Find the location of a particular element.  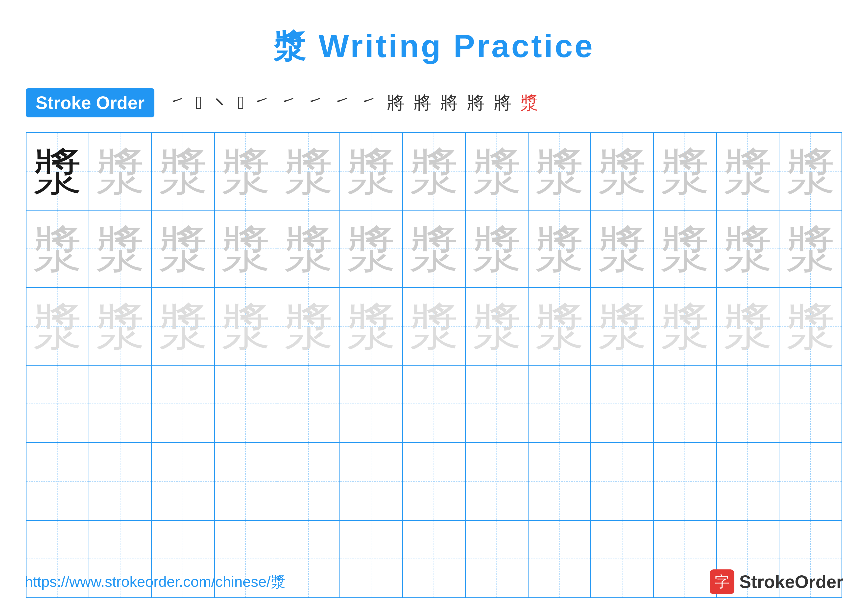

stroke-step-13: 將 is located at coordinates (503, 103).